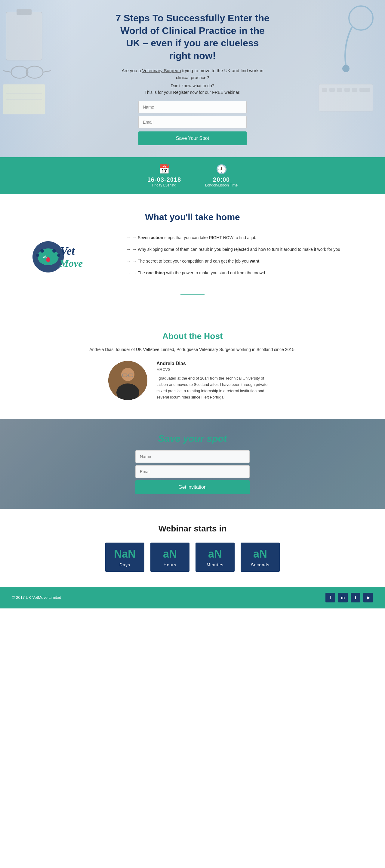 The width and height of the screenshot is (385, 868). I want to click on save-spot-banner: Save your spot Get invitation, so click(193, 464).